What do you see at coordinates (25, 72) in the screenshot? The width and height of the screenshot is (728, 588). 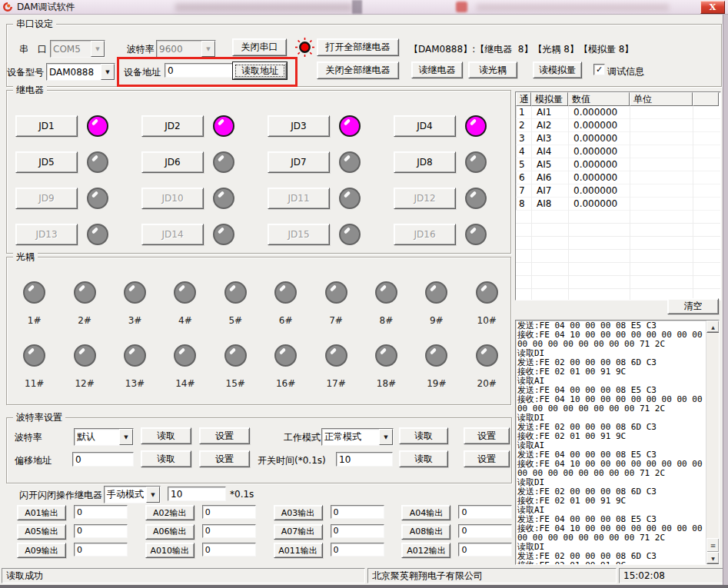 I see `device-model-label: 设备型号` at bounding box center [25, 72].